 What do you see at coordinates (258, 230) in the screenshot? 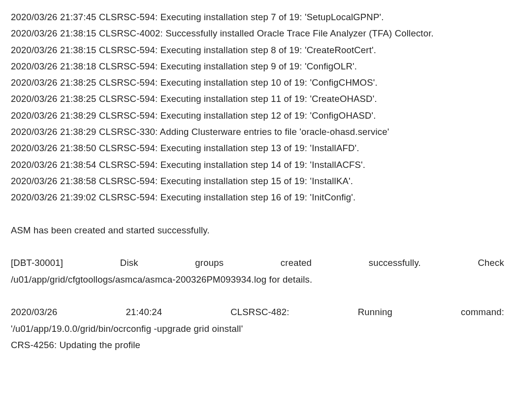
I see `asm-status: ASM has been created and started success…` at bounding box center [258, 230].